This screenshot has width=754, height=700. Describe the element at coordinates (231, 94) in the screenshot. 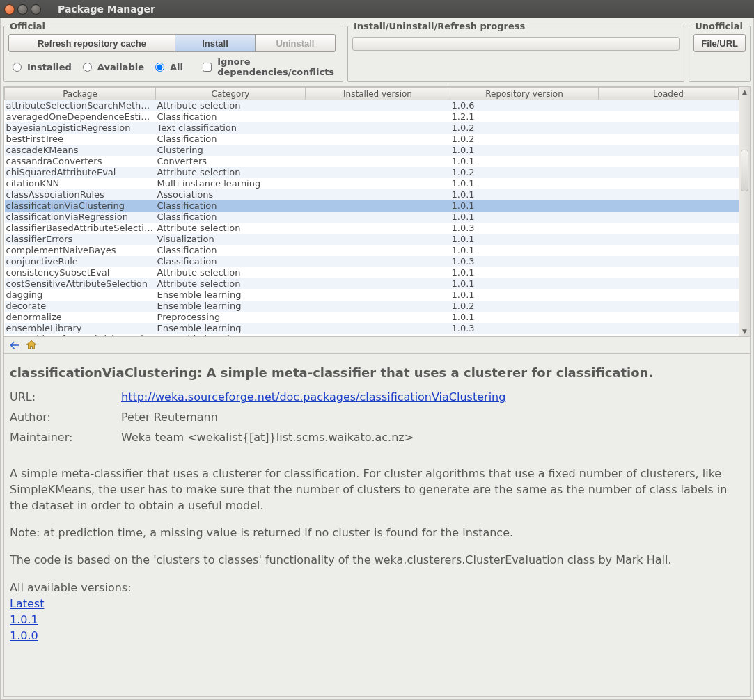

I see `column-header: Category` at that location.